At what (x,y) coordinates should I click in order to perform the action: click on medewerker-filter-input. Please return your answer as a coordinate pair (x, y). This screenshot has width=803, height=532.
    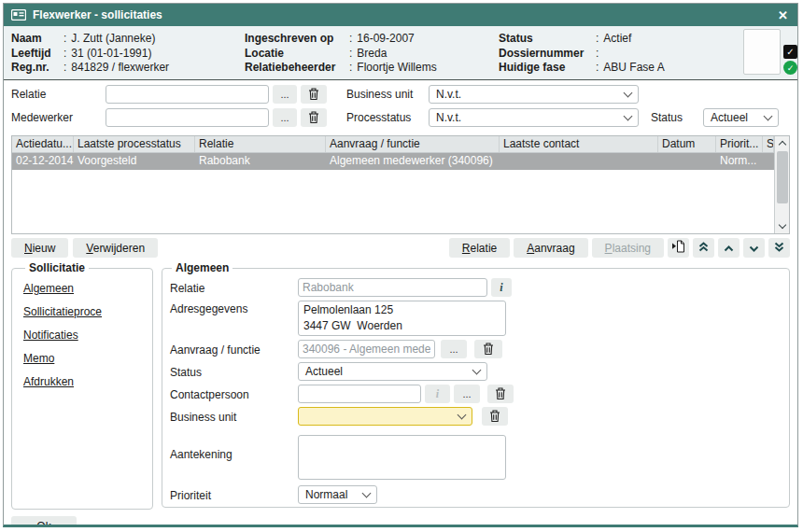
    Looking at the image, I should click on (187, 118).